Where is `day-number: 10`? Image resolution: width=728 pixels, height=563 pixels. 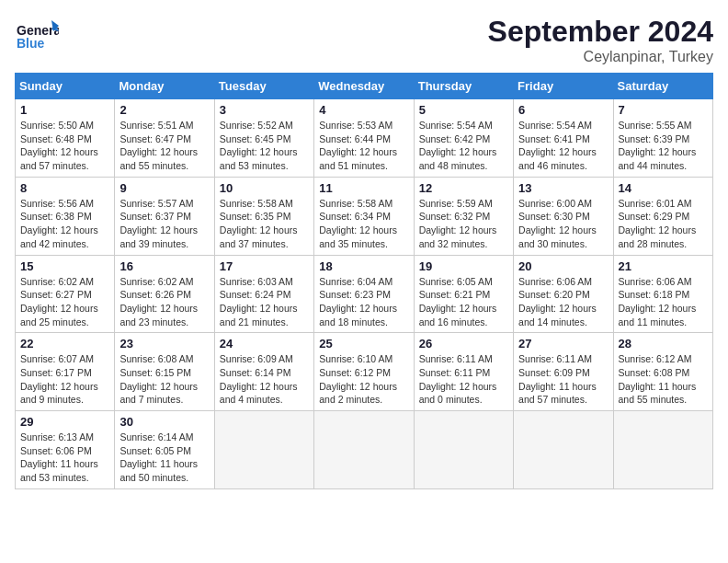 day-number: 10 is located at coordinates (265, 188).